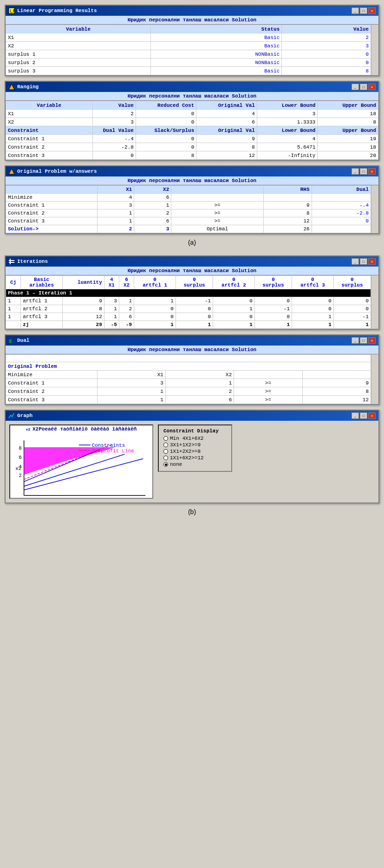 The height and width of the screenshot is (868, 384). Describe the element at coordinates (99, 498) in the screenshot. I see `svg-text: 8` at that location.